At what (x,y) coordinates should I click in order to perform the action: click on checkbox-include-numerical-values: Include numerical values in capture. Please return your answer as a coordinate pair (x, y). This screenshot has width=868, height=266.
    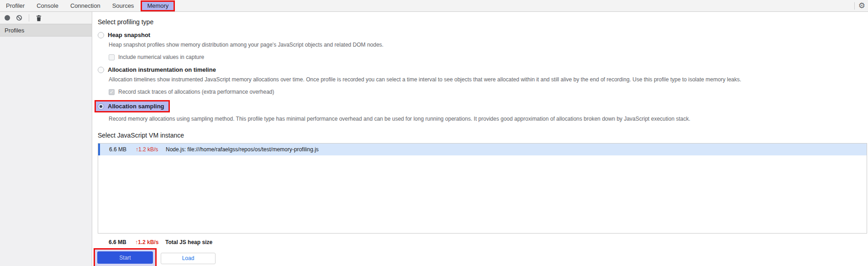
    Looking at the image, I should click on (485, 57).